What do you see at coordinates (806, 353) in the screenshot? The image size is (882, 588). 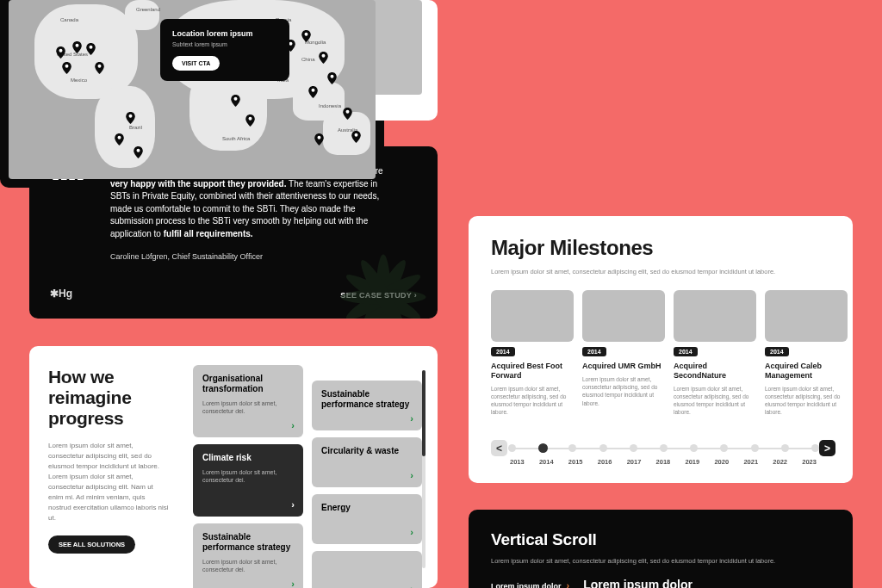 I see `milestone-item: 2014Acquired Caleb ManagementLorem ipsum…` at bounding box center [806, 353].